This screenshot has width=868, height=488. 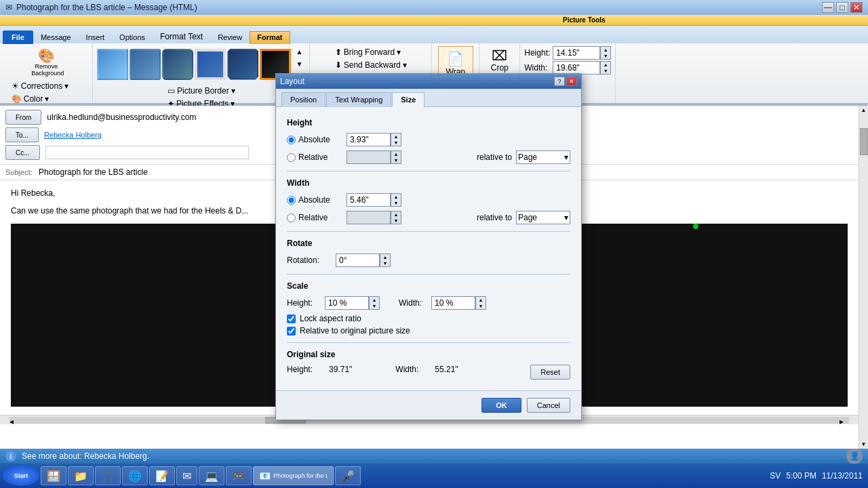 I want to click on relative-original-checkbox, so click(x=292, y=331).